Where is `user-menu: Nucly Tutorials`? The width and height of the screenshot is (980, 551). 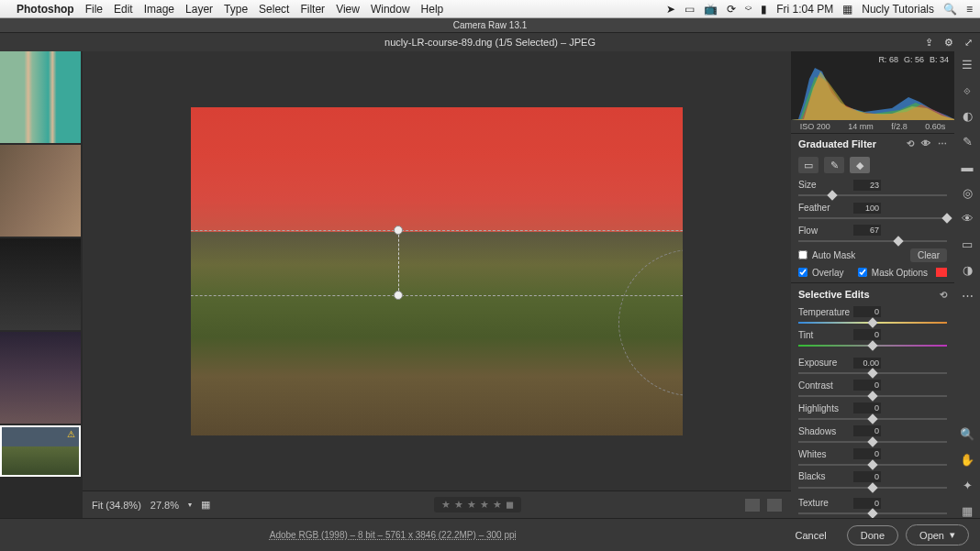 user-menu: Nucly Tutorials is located at coordinates (897, 9).